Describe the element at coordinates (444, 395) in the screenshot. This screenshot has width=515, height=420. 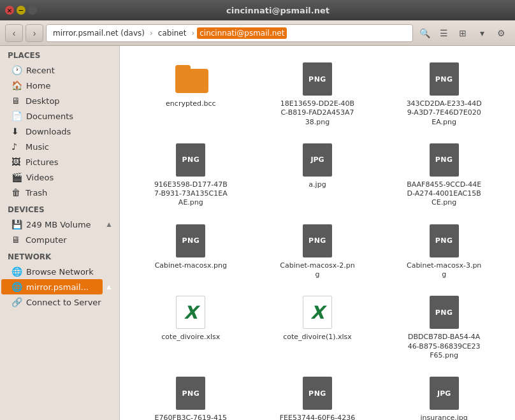
I see `file-item: JPGinsurance.jpg` at that location.